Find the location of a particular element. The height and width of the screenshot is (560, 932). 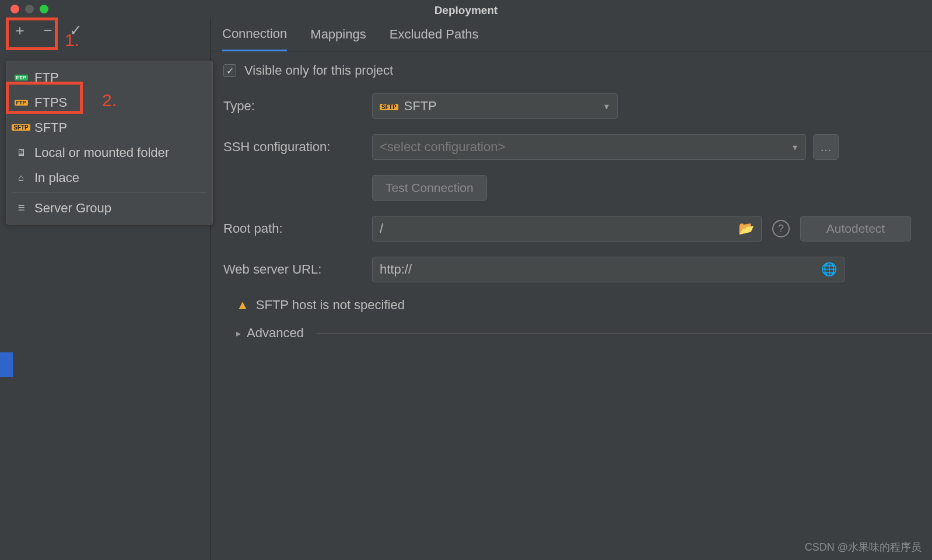

menu-item-label: SFTP is located at coordinates (51, 128).